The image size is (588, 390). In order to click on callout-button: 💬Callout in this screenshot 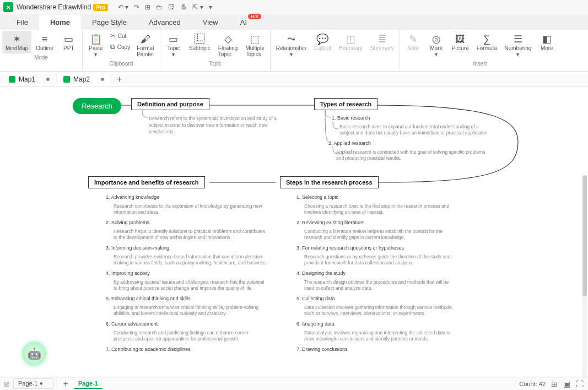, I will do `click(323, 42)`.